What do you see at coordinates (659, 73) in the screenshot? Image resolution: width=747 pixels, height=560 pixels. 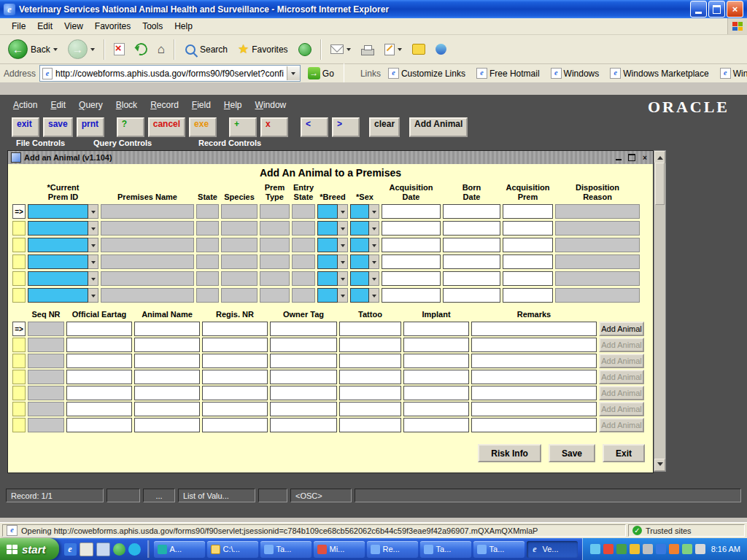 I see `link-windows-marketplace: eWindows Marketplace` at bounding box center [659, 73].